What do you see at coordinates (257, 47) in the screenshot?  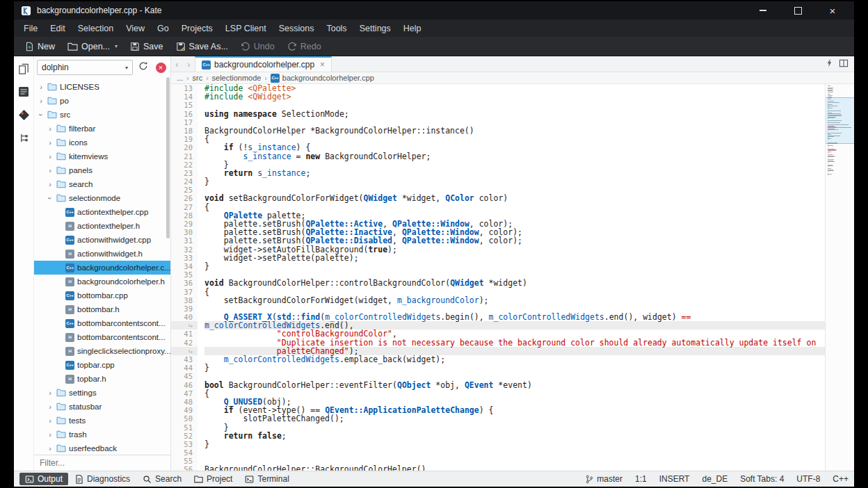 I see `undo-button: Undo` at bounding box center [257, 47].